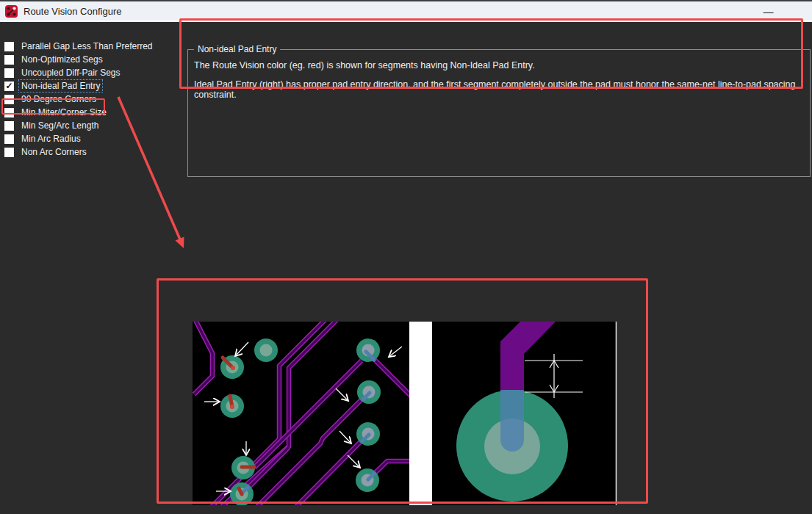 This screenshot has width=812, height=514. Describe the element at coordinates (9, 73) in the screenshot. I see `checkbox-box-uncoupled-diff-pair-segs` at that location.